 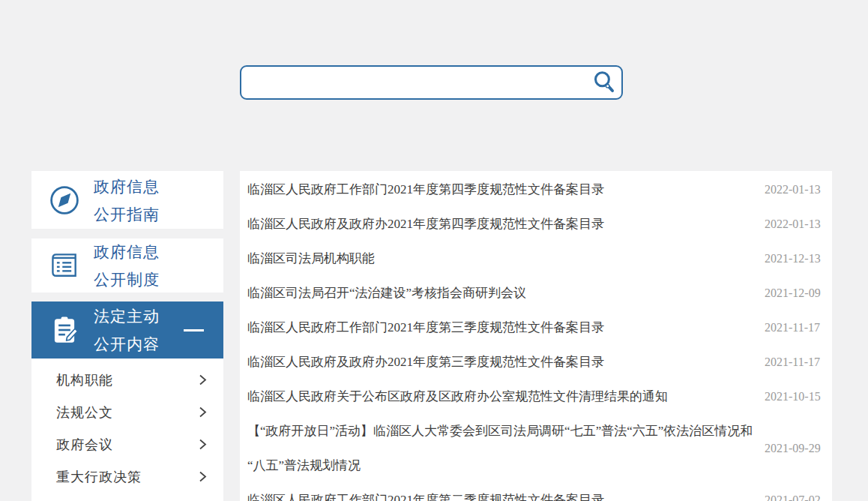 What do you see at coordinates (530, 259) in the screenshot?
I see `article-row: 临淄区司法局机构职能 2021-12-13` at bounding box center [530, 259].